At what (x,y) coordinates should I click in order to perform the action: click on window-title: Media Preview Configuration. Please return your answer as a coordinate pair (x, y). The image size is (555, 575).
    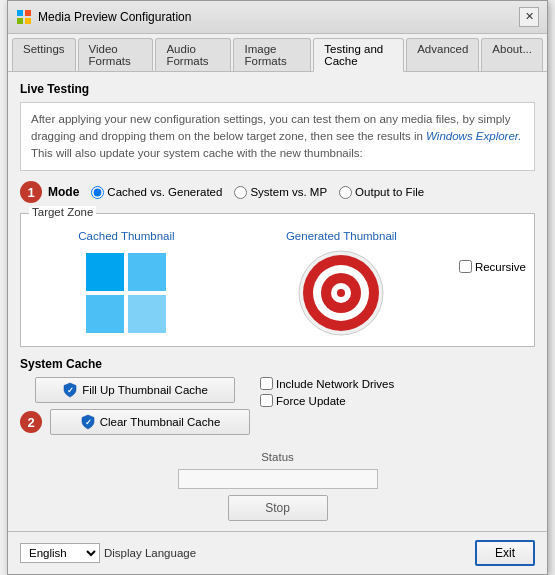
    Looking at the image, I should click on (114, 17).